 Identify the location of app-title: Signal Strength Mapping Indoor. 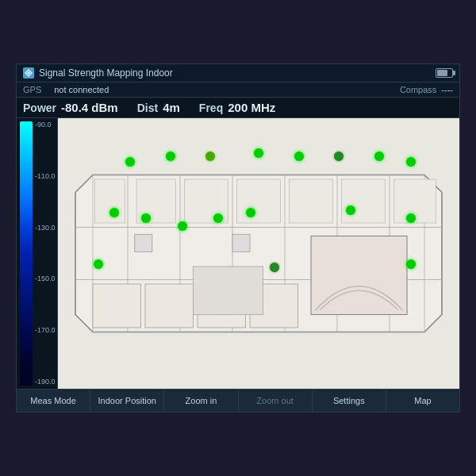
(106, 73).